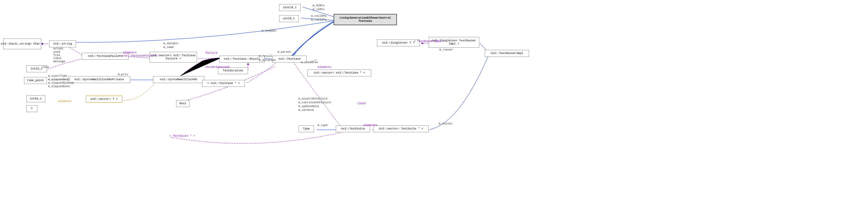 Image resolution: width=868 pixels, height=198 pixels. What do you see at coordinates (58, 48) in the screenshot?
I see `label-actual: actual` at bounding box center [58, 48].